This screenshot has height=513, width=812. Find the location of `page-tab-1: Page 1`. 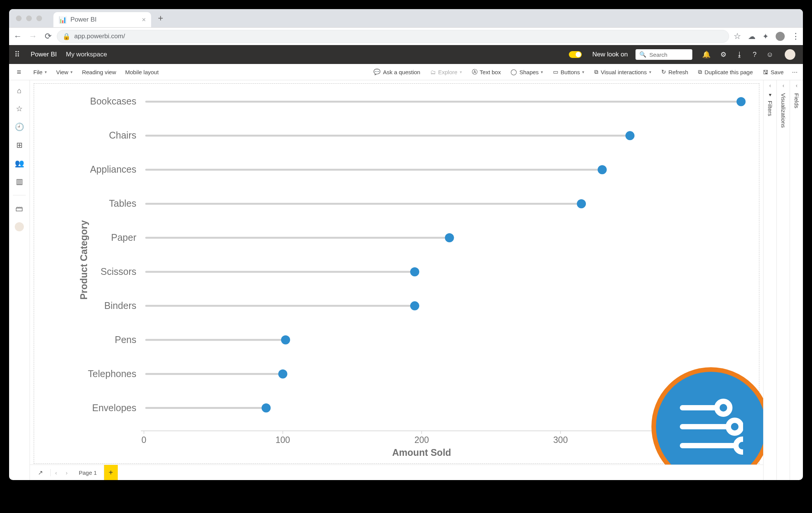

page-tab-1: Page 1 is located at coordinates (88, 472).